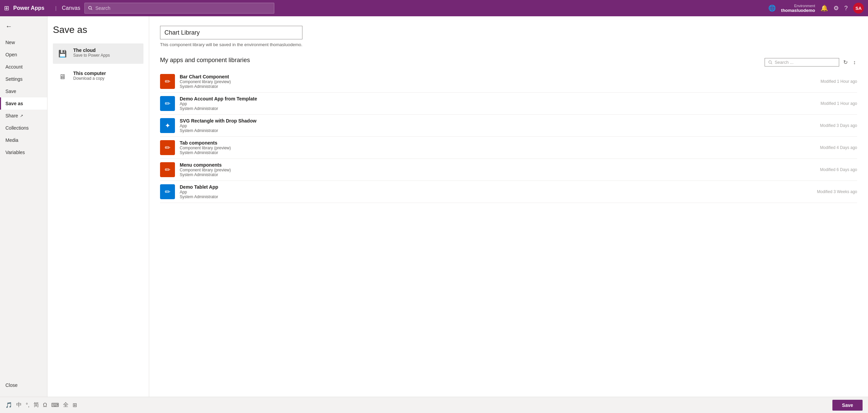 The width and height of the screenshot is (868, 413). What do you see at coordinates (854, 62) in the screenshot?
I see `sort-button: ↕` at bounding box center [854, 62].